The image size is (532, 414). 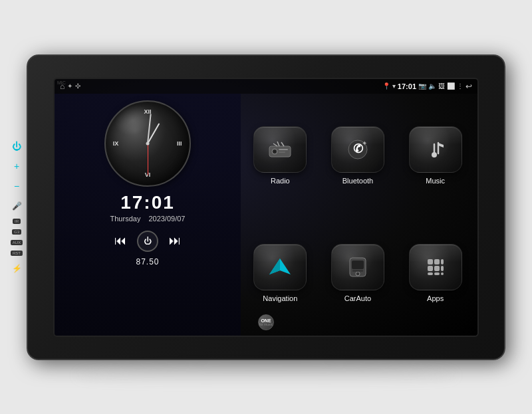 What do you see at coordinates (148, 144) in the screenshot?
I see `clock-face: XII III VI IX` at bounding box center [148, 144].